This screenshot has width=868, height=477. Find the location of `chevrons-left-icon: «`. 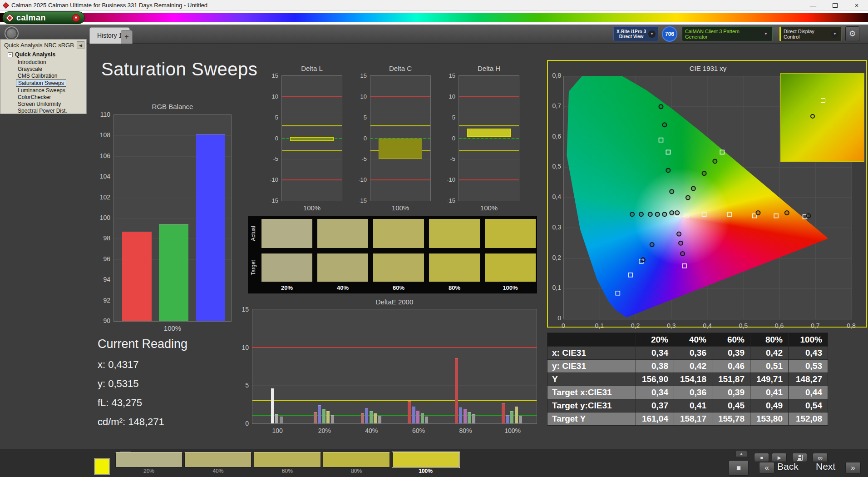

chevrons-left-icon: « is located at coordinates (766, 468).